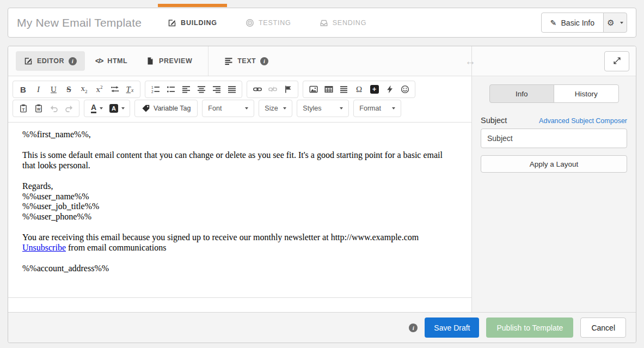  Describe the element at coordinates (114, 89) in the screenshot. I see `bidi-button` at that location.